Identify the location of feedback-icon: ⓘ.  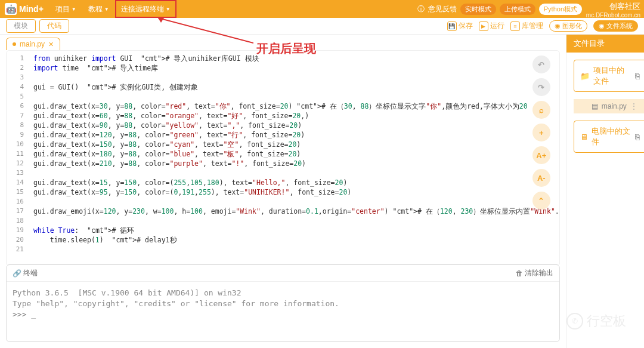
(421, 10).